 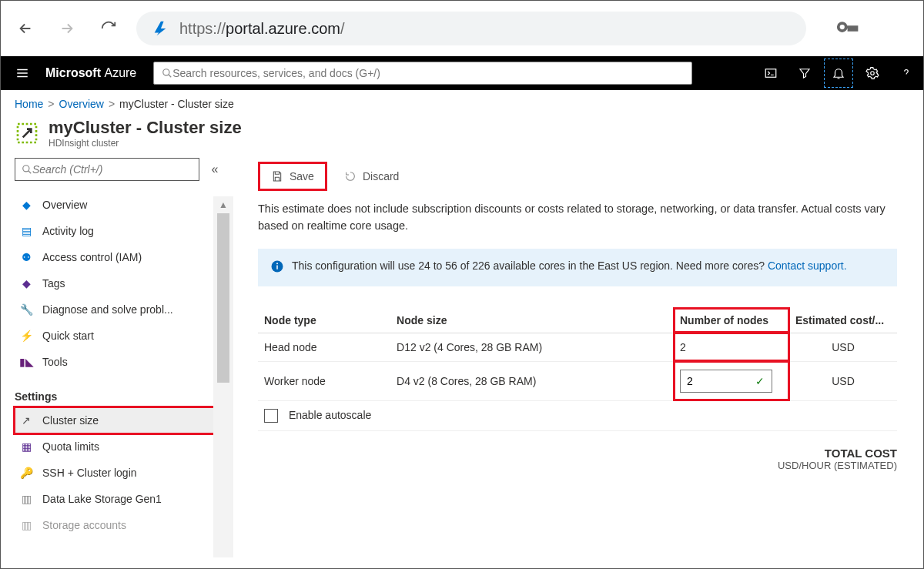 I want to click on sidebar-scrollbar: ▲, so click(x=223, y=377).